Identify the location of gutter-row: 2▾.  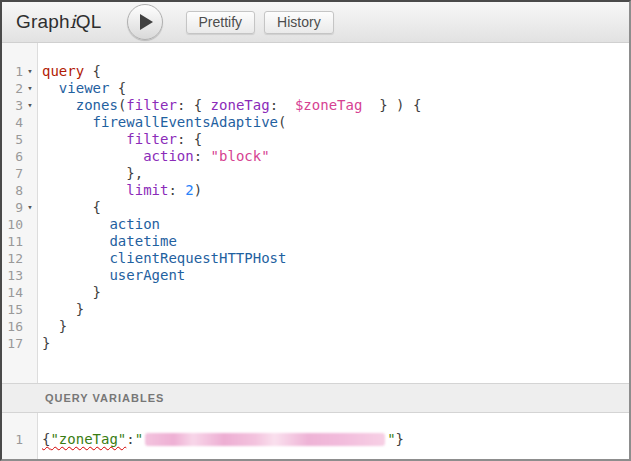
(20, 88).